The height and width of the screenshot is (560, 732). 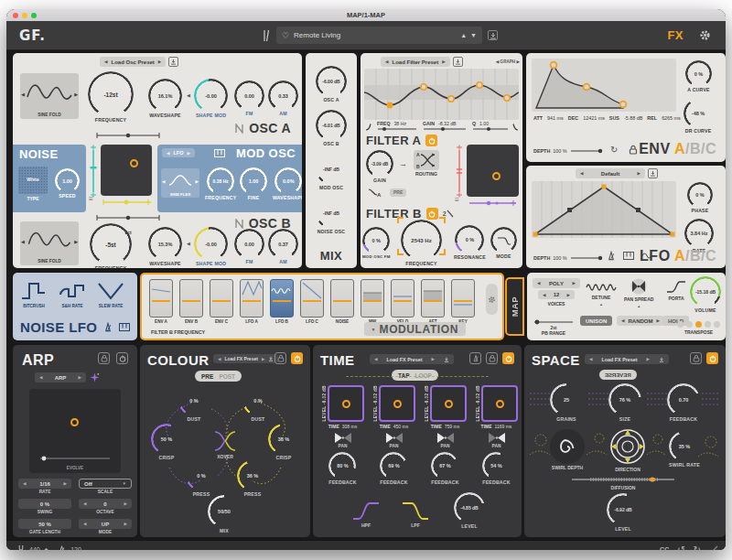 What do you see at coordinates (415, 375) in the screenshot?
I see `time-tap-loop-toggle: TAP LOOP` at bounding box center [415, 375].